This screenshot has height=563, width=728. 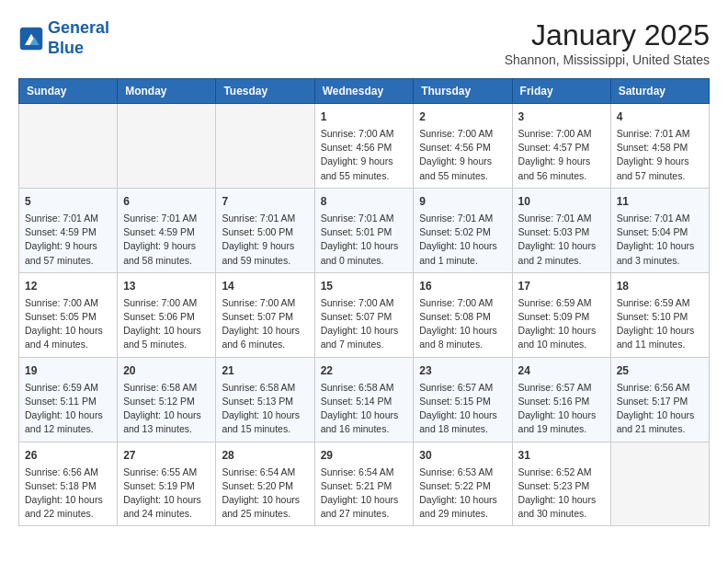 I want to click on calendar-cell: 7Sunrise: 7:01 AMSunset: 5:00 PMDaylight…, so click(x=265, y=230).